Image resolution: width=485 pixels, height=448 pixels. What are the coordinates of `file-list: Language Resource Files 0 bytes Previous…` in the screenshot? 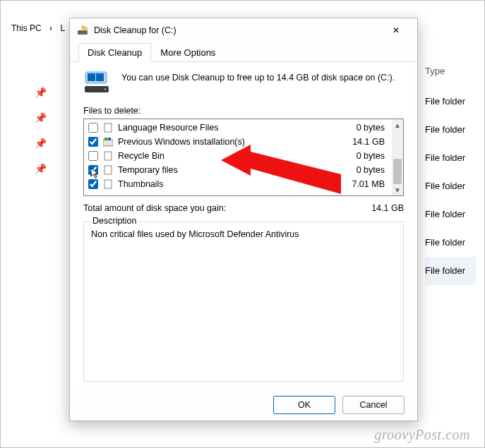 It's located at (244, 157).